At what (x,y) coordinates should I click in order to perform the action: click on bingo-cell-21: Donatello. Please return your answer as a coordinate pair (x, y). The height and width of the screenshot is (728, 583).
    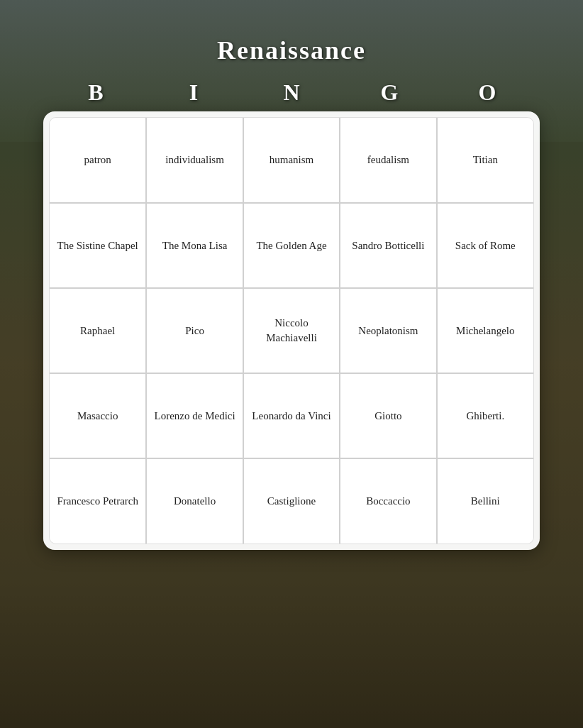
    Looking at the image, I should click on (194, 501).